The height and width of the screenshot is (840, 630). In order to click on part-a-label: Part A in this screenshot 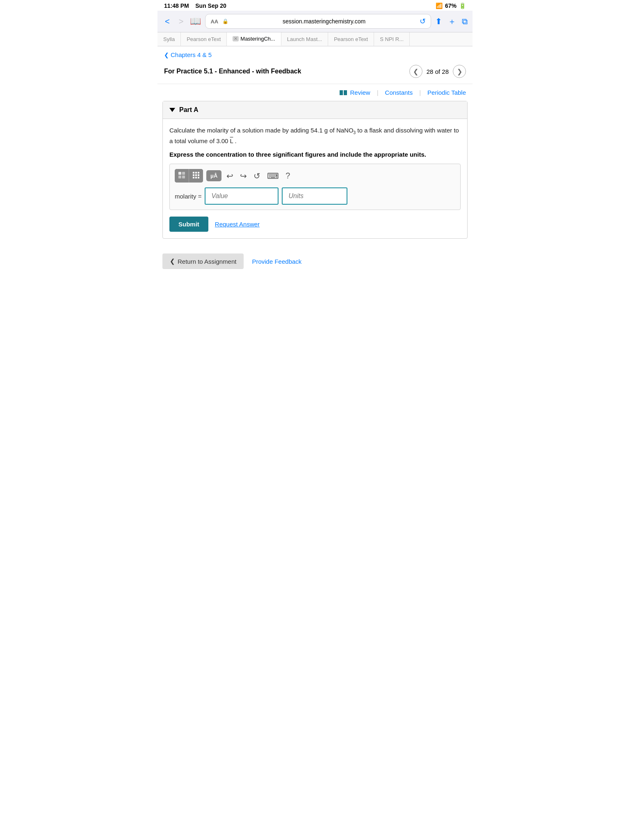, I will do `click(189, 110)`.